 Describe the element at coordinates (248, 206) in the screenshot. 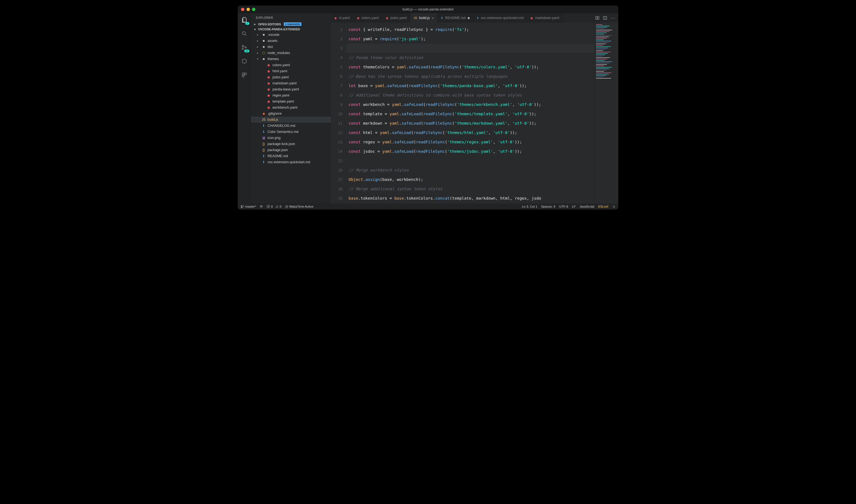

I see `status-branch: master*` at that location.